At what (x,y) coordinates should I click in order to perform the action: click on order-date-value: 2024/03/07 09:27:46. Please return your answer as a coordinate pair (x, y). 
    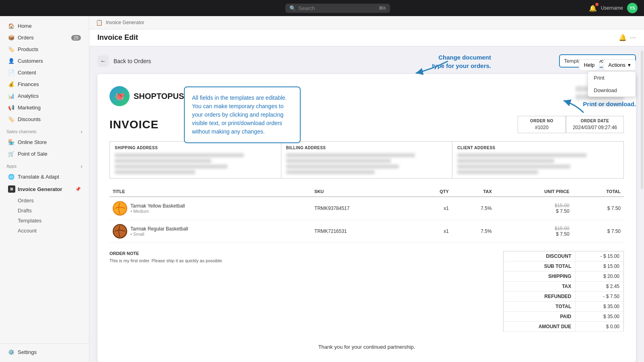
    Looking at the image, I should click on (595, 128).